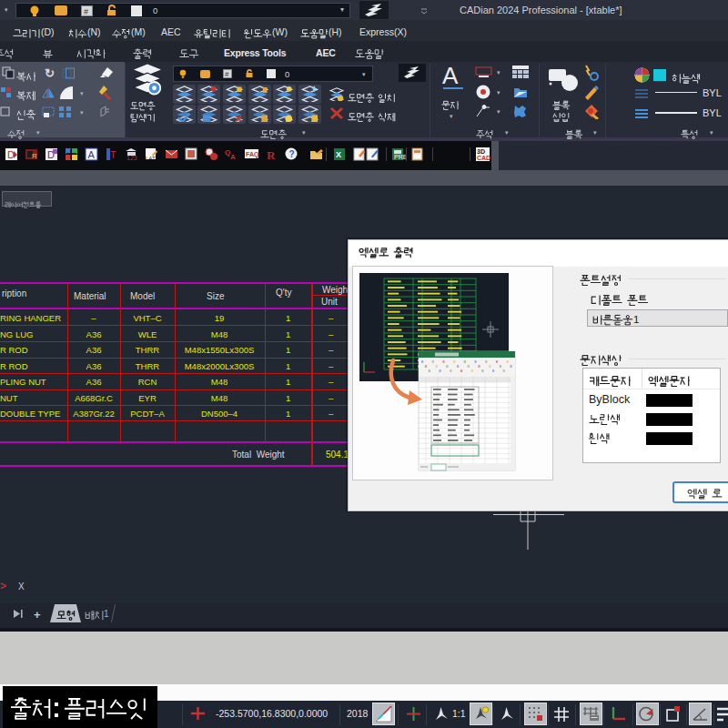 This screenshot has width=728, height=728. What do you see at coordinates (339, 155) in the screenshot?
I see `svg-text: X` at bounding box center [339, 155].